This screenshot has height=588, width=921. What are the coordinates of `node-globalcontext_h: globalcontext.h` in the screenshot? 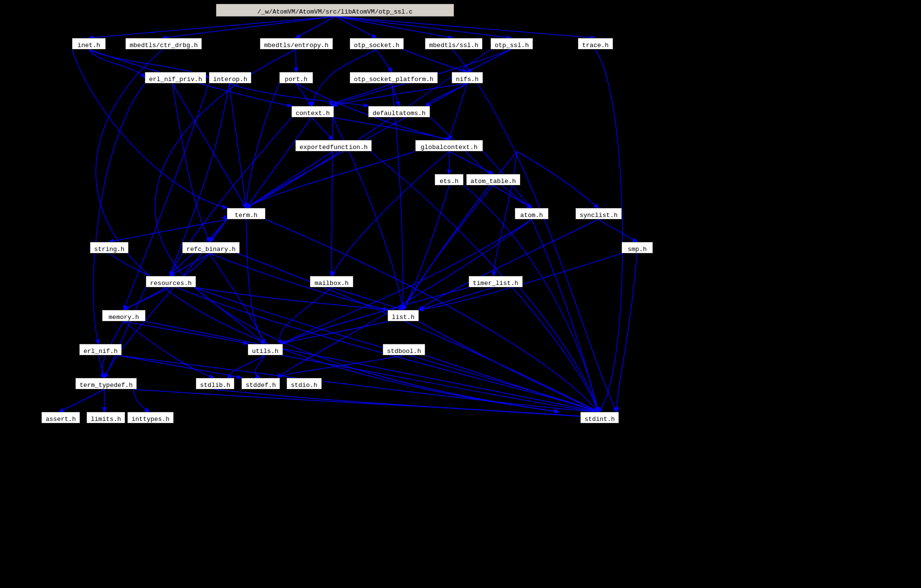 It's located at (449, 146).